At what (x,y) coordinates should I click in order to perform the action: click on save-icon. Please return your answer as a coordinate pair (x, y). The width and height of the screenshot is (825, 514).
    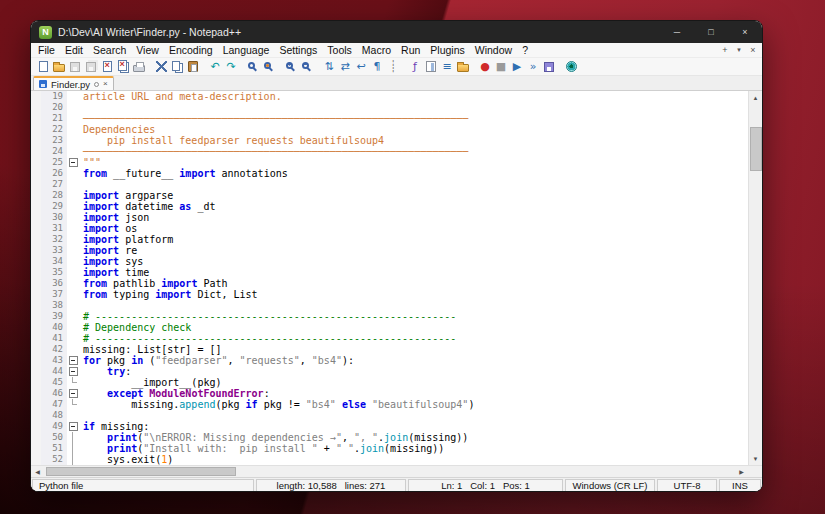
    Looking at the image, I should click on (75, 66).